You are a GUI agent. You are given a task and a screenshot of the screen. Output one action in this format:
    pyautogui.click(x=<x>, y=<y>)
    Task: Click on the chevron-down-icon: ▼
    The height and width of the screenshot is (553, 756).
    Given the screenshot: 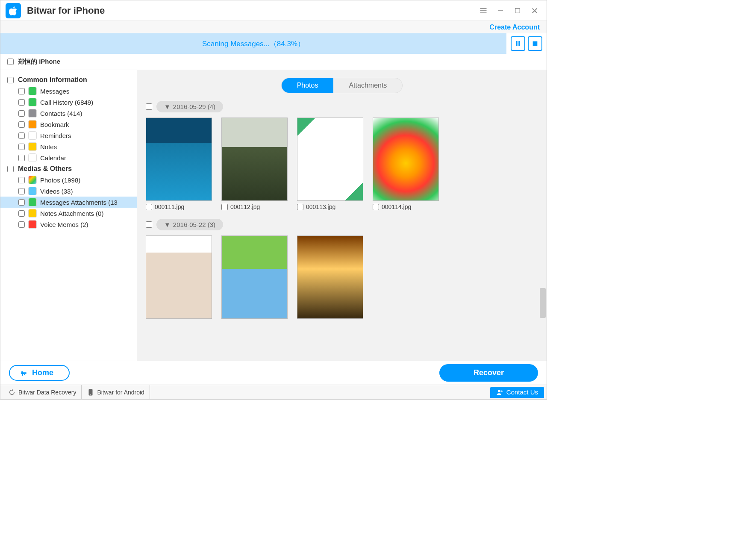 What is the action you would take?
    pyautogui.click(x=168, y=225)
    